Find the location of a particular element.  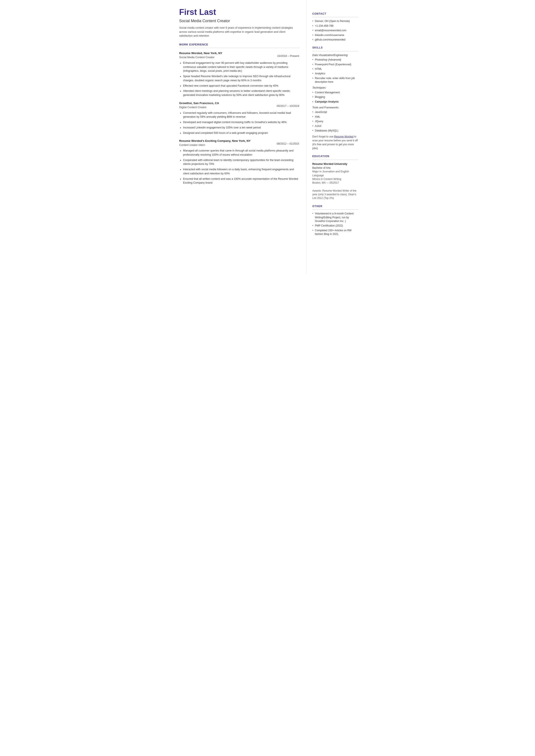

skills-viz-list: Photoshop (Advanced) Powerpoint Prezi (E… is located at coordinates (335, 71).